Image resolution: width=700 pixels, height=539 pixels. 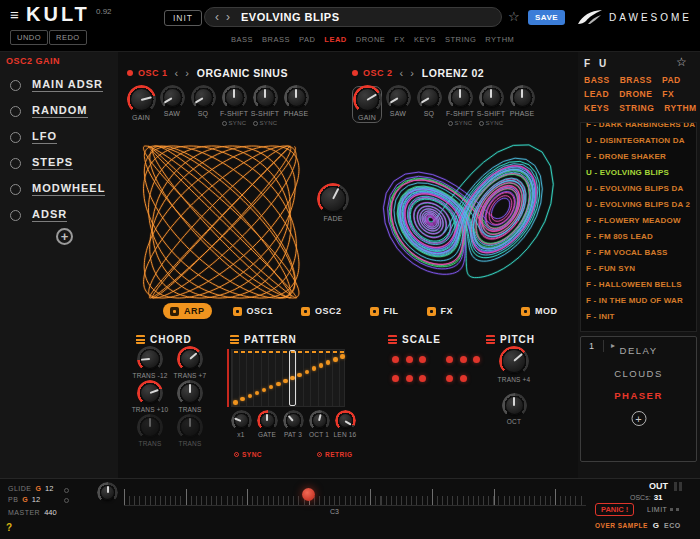 What do you see at coordinates (514, 361) in the screenshot?
I see `pitch-trans-4-knob` at bounding box center [514, 361].